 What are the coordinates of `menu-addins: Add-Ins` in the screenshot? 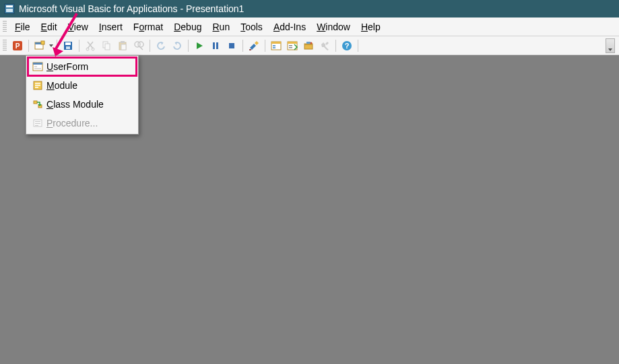 It's located at (290, 27).